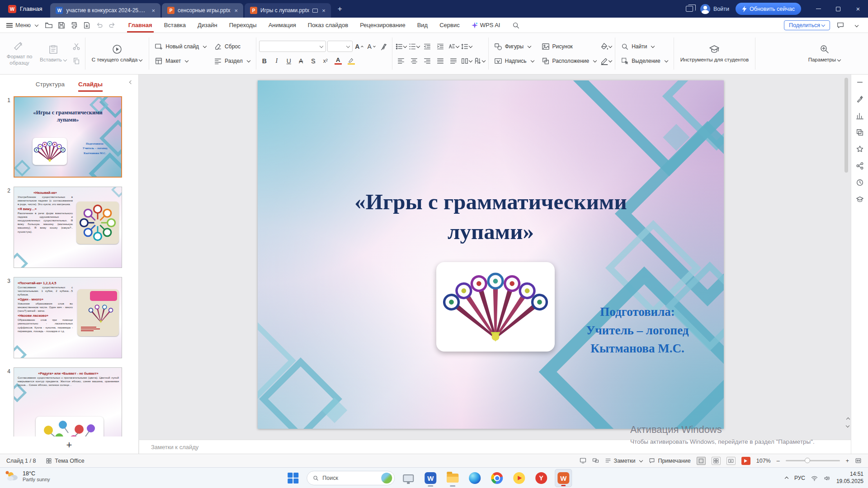 The image size is (868, 488). Describe the element at coordinates (277, 61) in the screenshot. I see `italic-button: I` at that location.